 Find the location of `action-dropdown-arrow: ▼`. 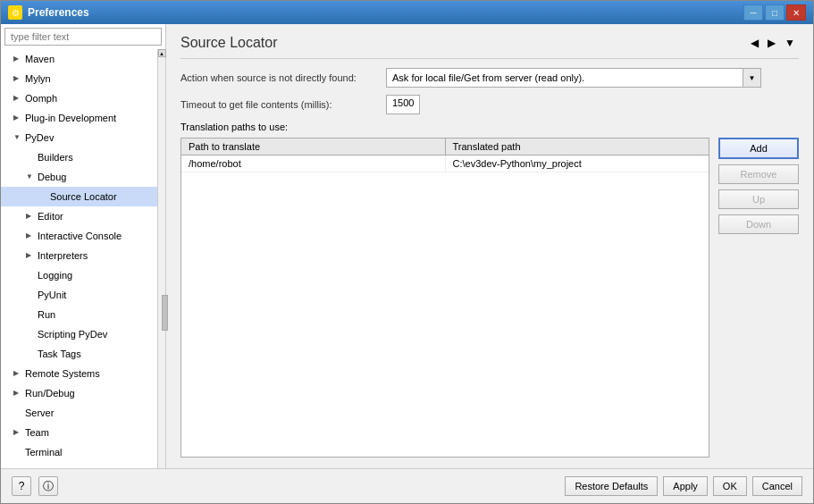

action-dropdown-arrow: ▼ is located at coordinates (751, 78).